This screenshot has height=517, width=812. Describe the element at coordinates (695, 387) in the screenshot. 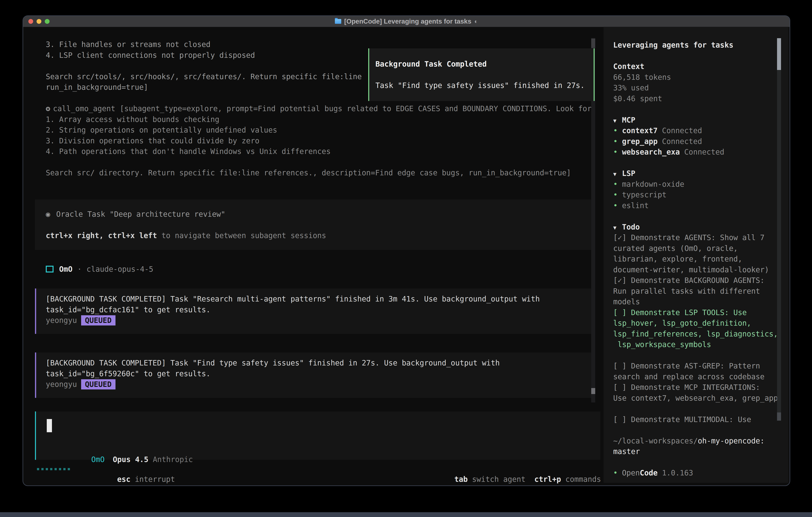

I see `todo-line: [ ] Demonstrate MCP INTEGRATIONS:` at that location.